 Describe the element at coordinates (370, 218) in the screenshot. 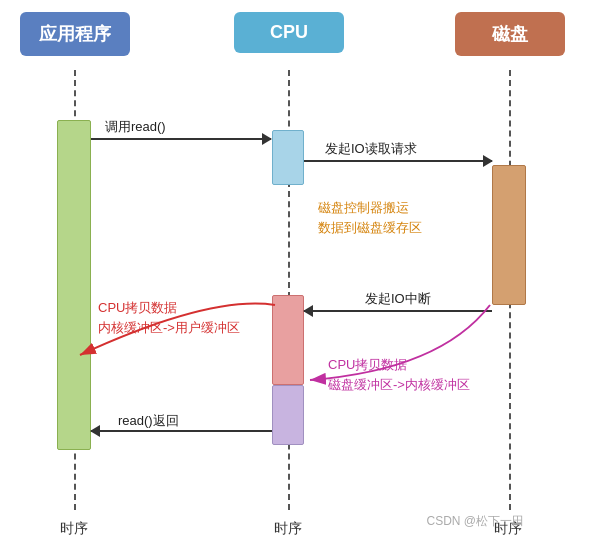

I see `disk-copy-label: 磁盘控制器搬运数据到磁盘缓存区` at that location.